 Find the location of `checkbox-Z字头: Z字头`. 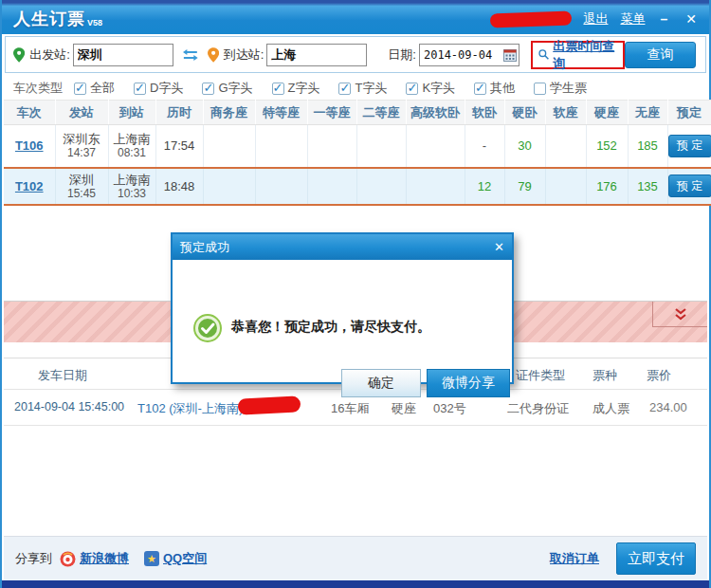

checkbox-Z字头: Z字头 is located at coordinates (296, 88).